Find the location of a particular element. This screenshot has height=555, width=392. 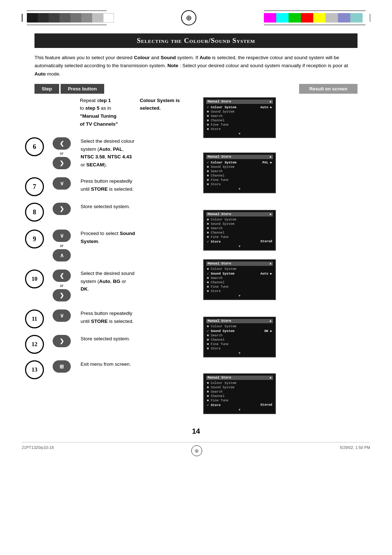

step-10-circle: 10 is located at coordinates (34, 279).